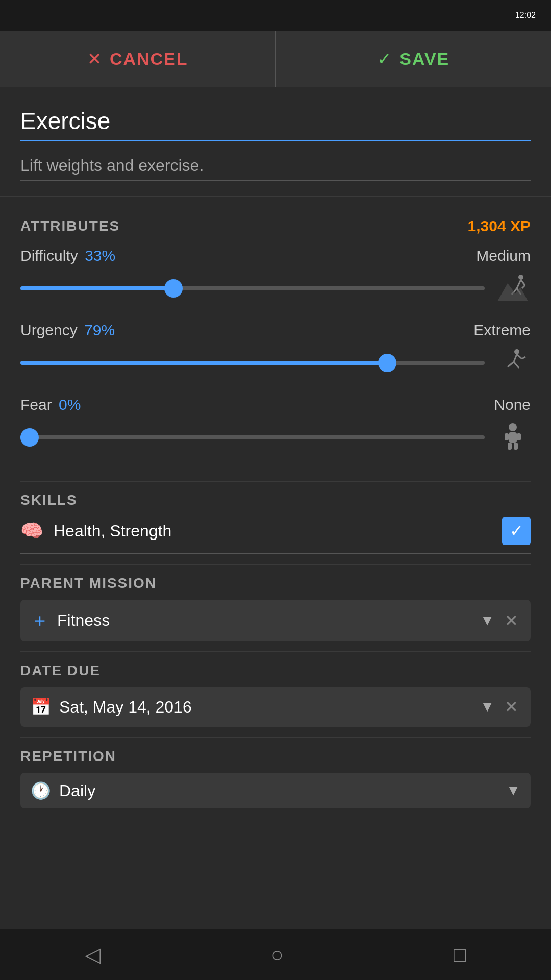  I want to click on urgency-level: Extreme, so click(502, 330).